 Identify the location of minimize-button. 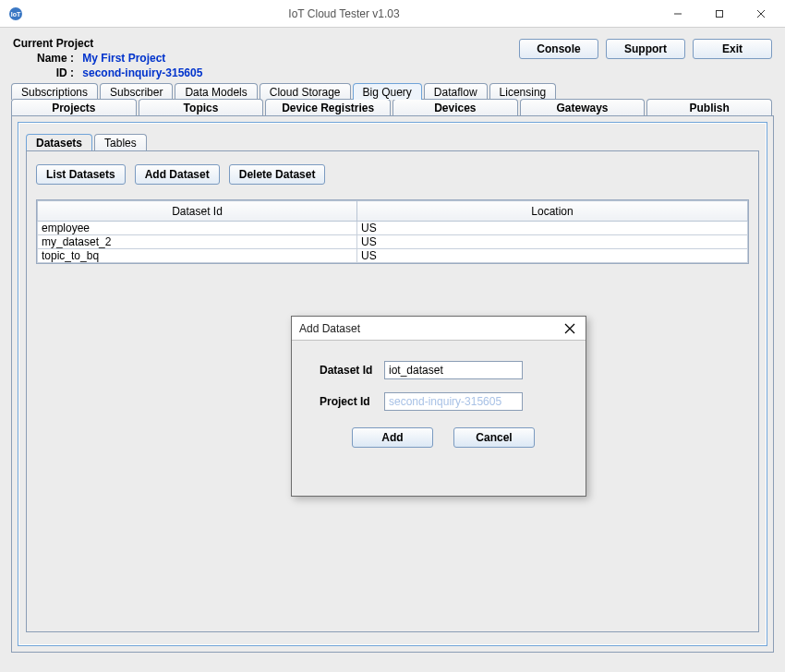
(678, 14).